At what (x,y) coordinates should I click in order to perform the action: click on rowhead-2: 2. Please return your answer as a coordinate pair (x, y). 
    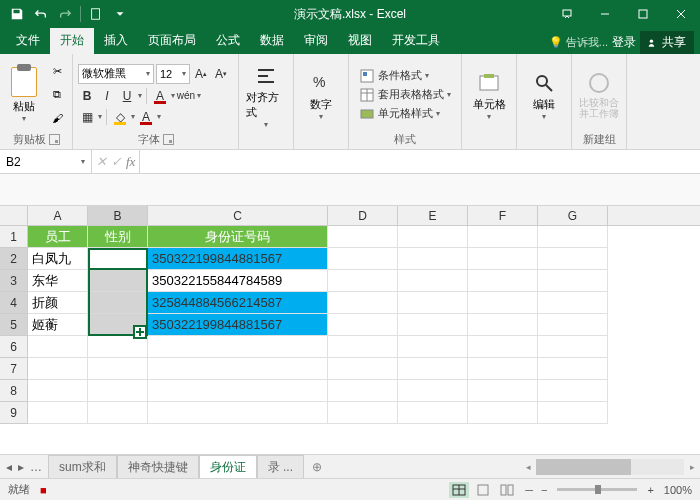
    Looking at the image, I should click on (14, 259).